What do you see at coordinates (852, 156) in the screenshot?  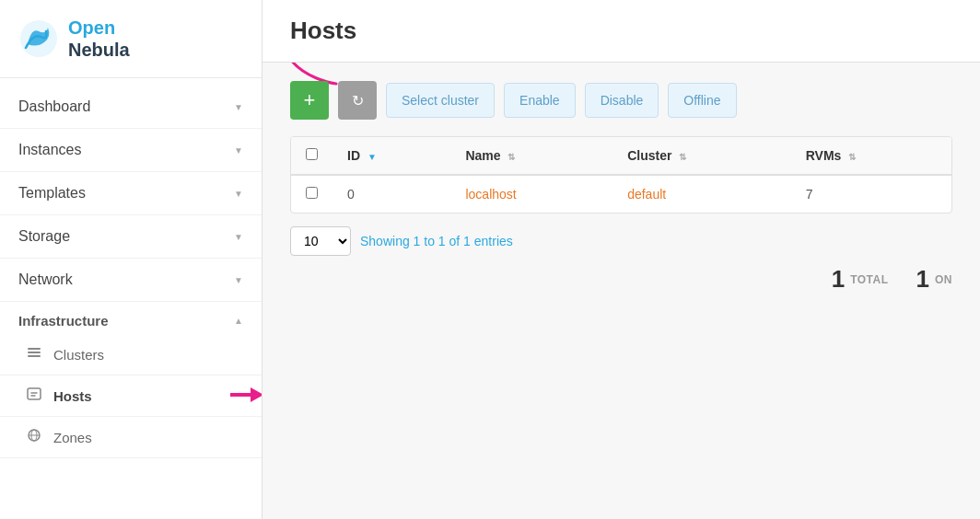 I see `sort-rvms-icon: ⇅` at bounding box center [852, 156].